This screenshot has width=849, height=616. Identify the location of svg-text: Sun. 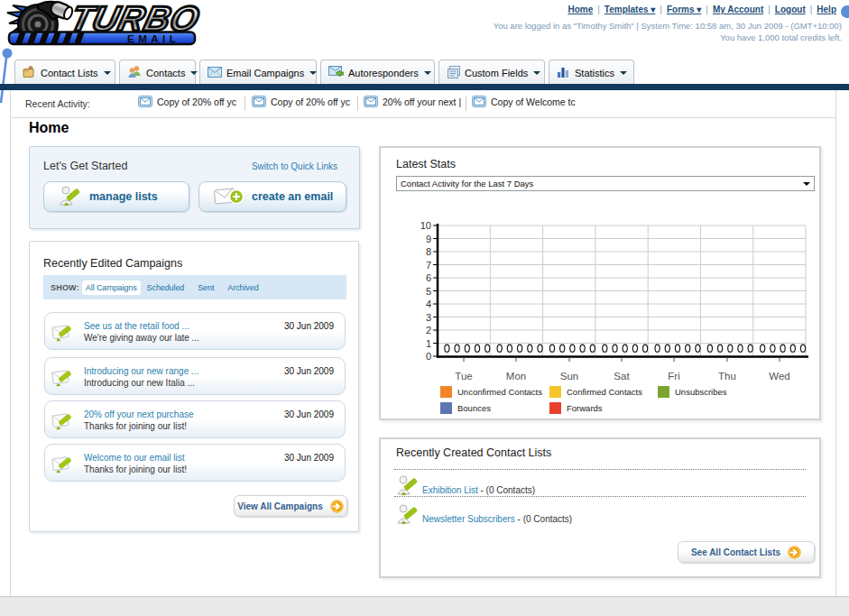
(569, 376).